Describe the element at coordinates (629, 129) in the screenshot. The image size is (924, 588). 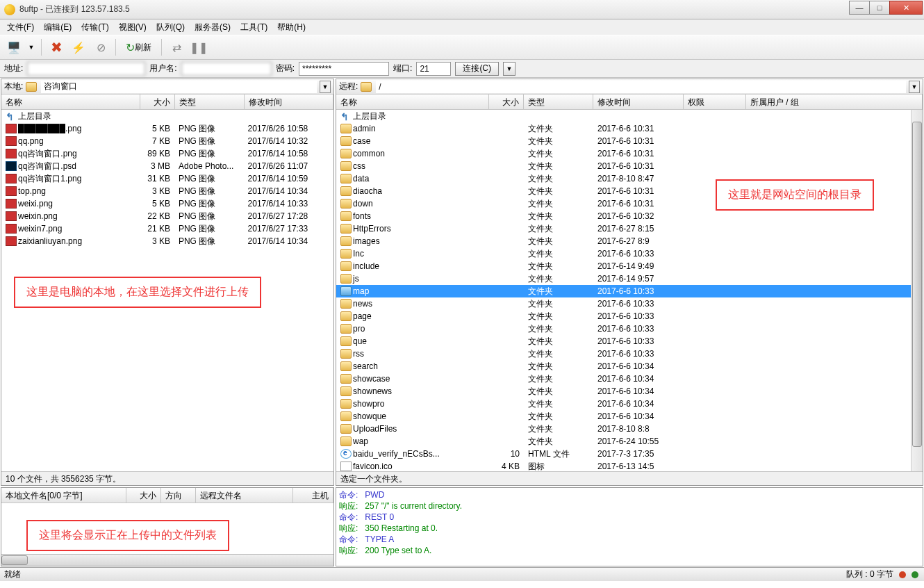
I see `file-row: admin文件夹2017-6-6 10:31` at that location.